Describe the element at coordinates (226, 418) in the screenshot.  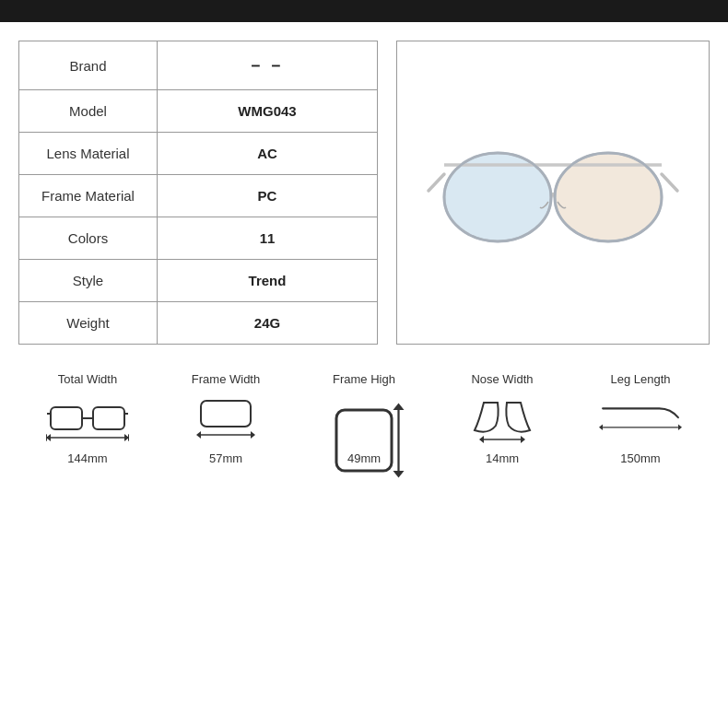
I see `dimension-item: Frame Width 57mm` at that location.